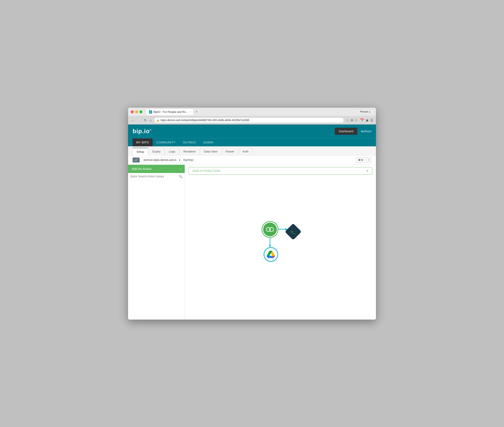  What do you see at coordinates (369, 160) in the screenshot?
I see `url-close-btn: ×` at bounding box center [369, 160].